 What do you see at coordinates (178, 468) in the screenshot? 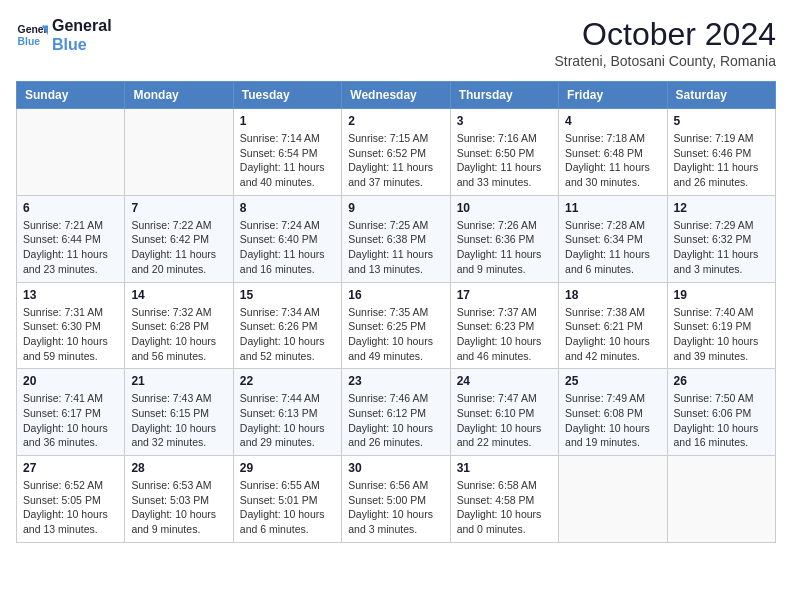
I see `day-number: 28` at bounding box center [178, 468].